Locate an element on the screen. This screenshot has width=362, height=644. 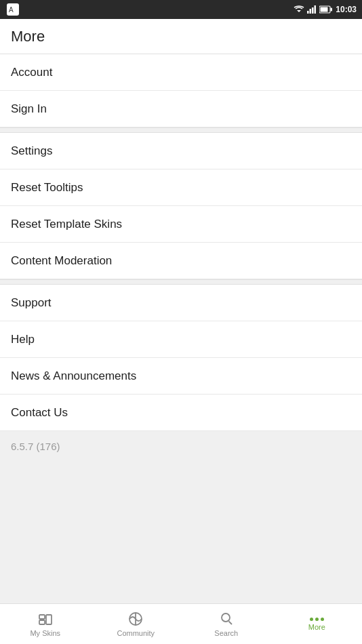
page-header: More is located at coordinates (181, 37).